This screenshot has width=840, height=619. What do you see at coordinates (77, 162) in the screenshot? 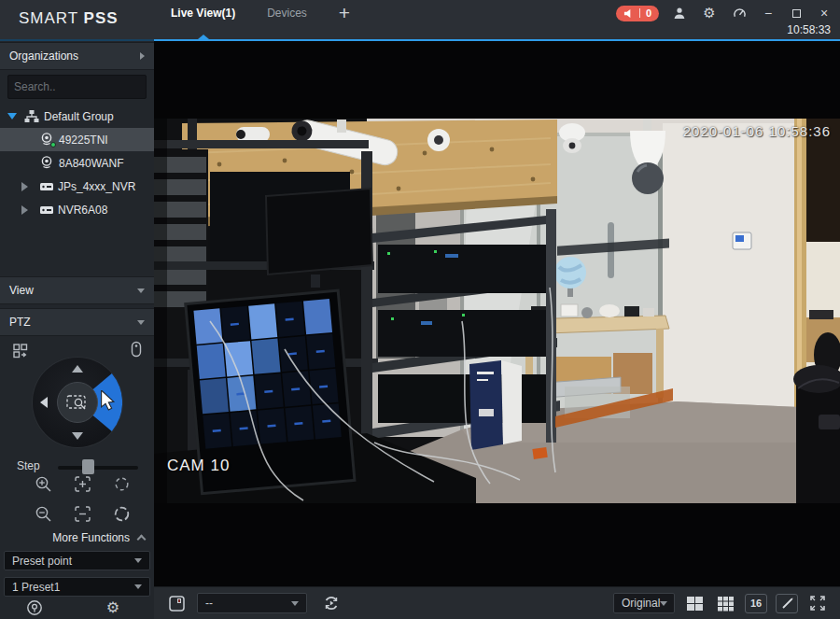
I see `tree-item-8a840wanf: 8A840WANF` at bounding box center [77, 162].